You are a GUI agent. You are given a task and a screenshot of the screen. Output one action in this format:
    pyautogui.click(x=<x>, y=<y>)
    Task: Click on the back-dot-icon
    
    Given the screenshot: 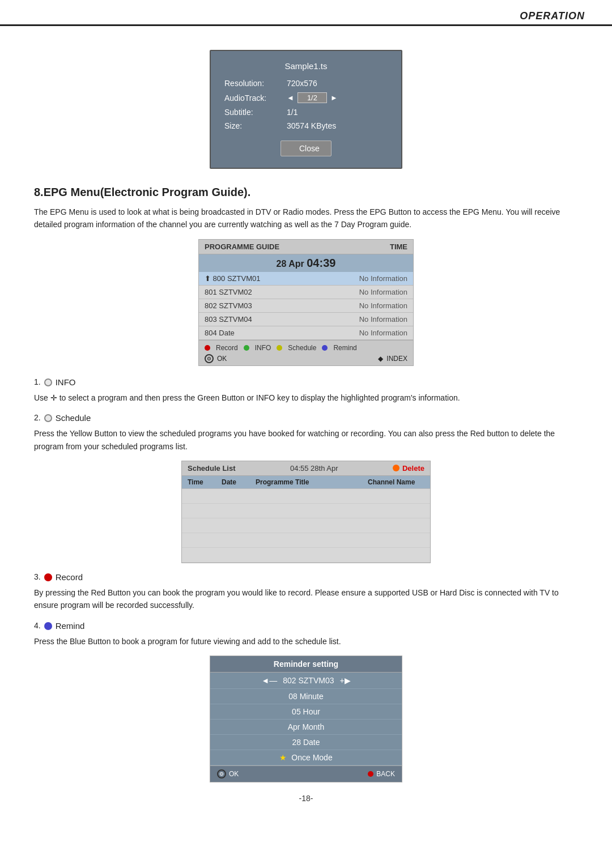 What is the action you would take?
    pyautogui.click(x=371, y=774)
    